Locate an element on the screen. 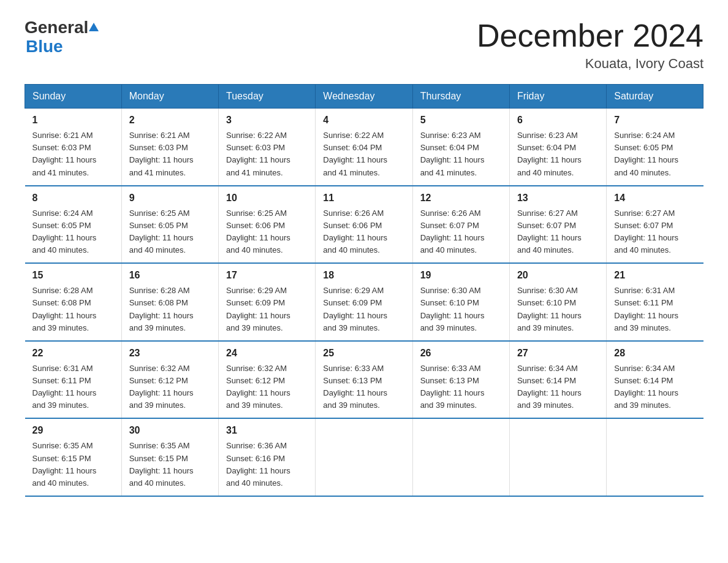  day-info: Sunrise: 6:26 AM Sunset: 6:06 PM Dayligh… is located at coordinates (364, 232).